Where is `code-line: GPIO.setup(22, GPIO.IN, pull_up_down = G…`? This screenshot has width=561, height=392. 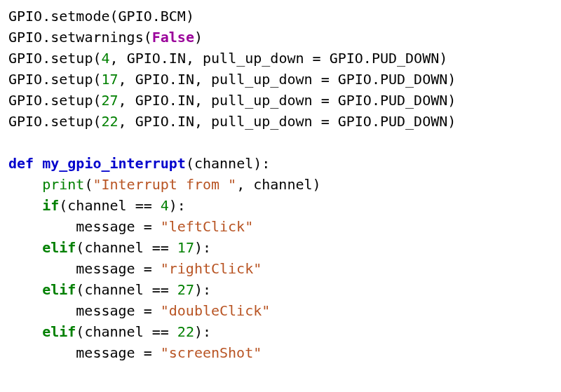 code-line: GPIO.setup(22, GPIO.IN, pull_up_down = G… is located at coordinates (232, 121).